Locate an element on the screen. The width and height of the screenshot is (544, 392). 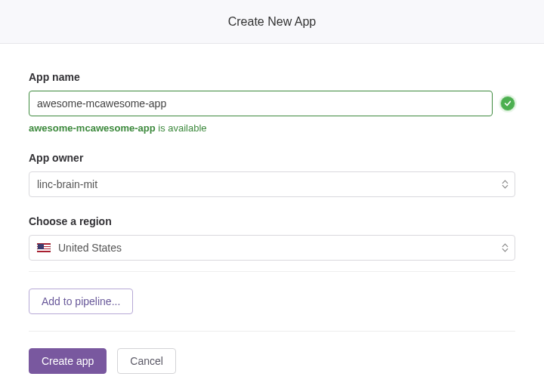
availability-suffix: is available is located at coordinates (181, 128).